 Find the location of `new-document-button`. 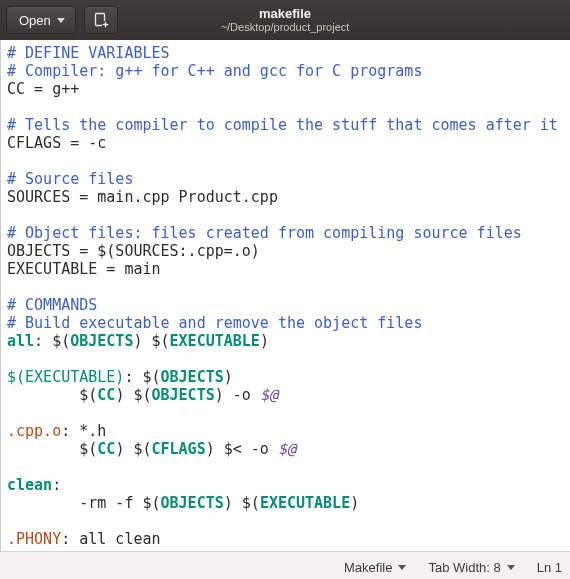

new-document-button is located at coordinates (101, 20).